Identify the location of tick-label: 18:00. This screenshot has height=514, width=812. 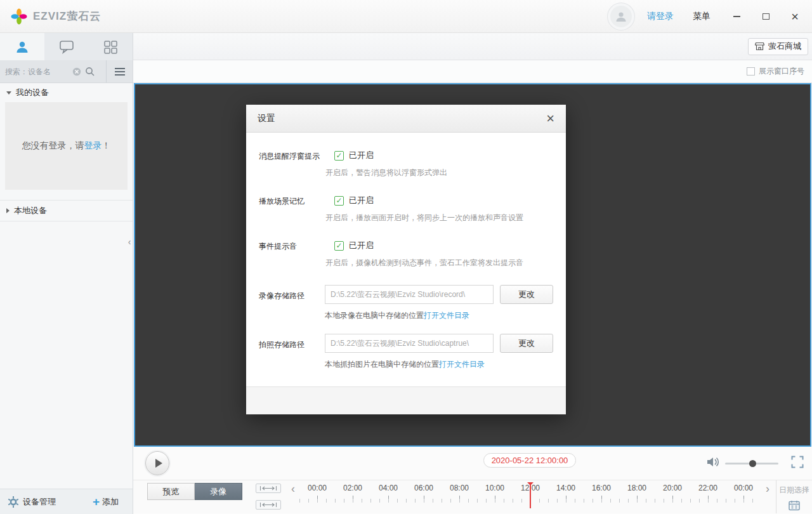
(637, 488).